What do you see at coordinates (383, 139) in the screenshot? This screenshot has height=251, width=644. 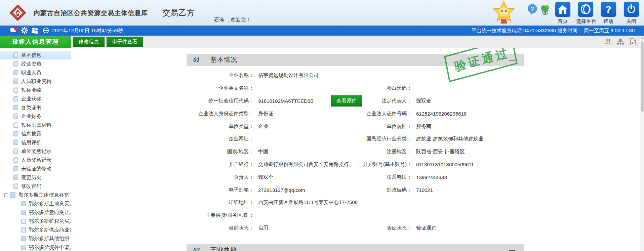 I see `field-label: 国民经济行业分类：` at bounding box center [383, 139].